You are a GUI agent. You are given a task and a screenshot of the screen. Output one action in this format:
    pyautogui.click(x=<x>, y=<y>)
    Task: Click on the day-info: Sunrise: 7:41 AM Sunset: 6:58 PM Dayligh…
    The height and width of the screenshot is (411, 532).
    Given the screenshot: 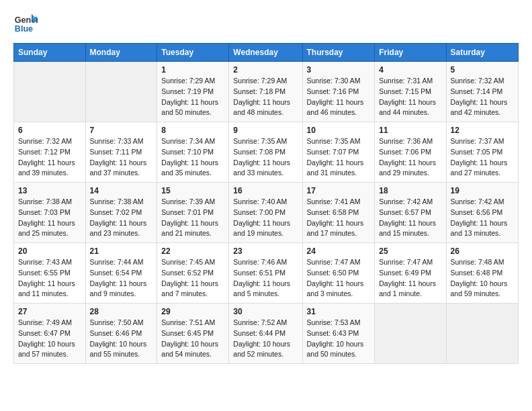 What is the action you would take?
    pyautogui.click(x=339, y=218)
    